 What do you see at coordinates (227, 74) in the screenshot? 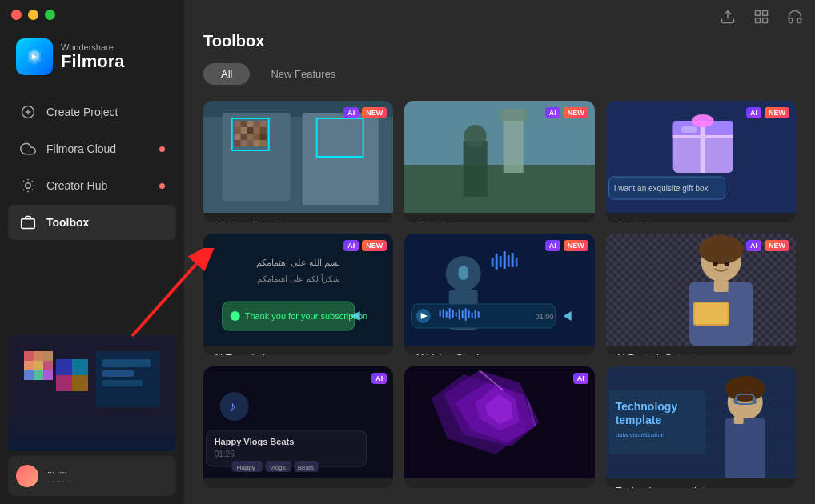
I see `tab-all: All` at bounding box center [227, 74].